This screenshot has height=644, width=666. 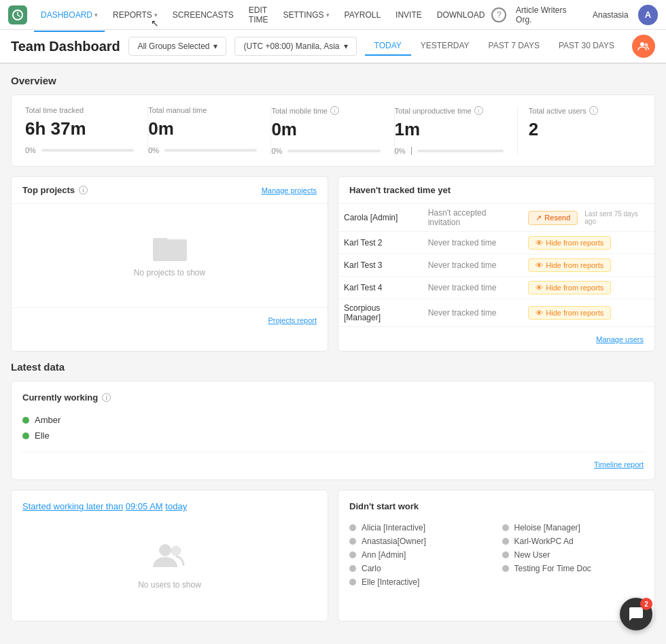 What do you see at coordinates (80, 129) in the screenshot?
I see `stat-value: 6h 37m` at bounding box center [80, 129].